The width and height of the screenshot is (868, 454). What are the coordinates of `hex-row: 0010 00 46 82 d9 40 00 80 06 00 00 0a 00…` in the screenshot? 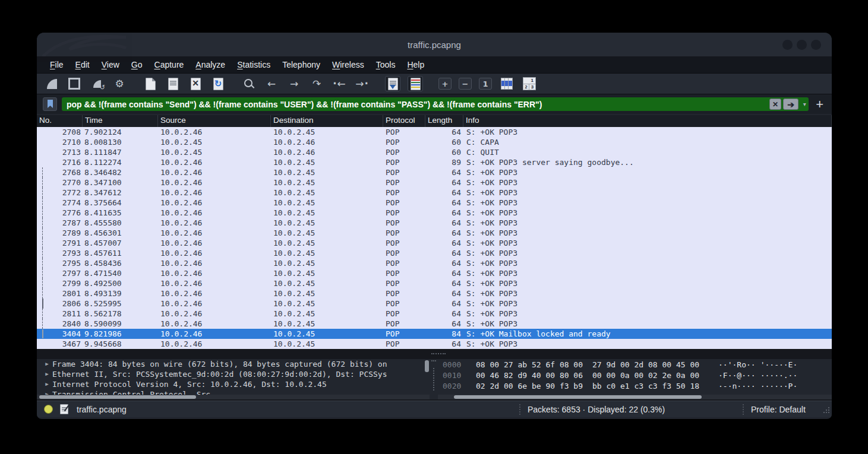 It's located at (635, 375).